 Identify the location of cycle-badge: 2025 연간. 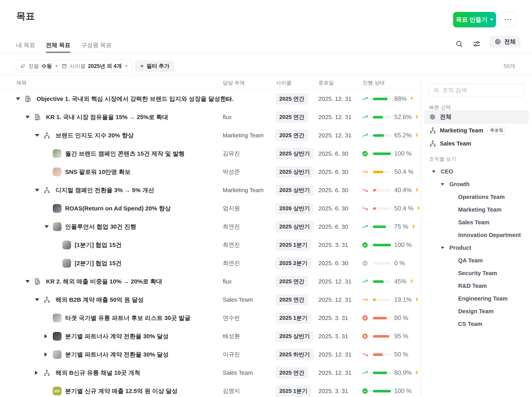
(292, 117).